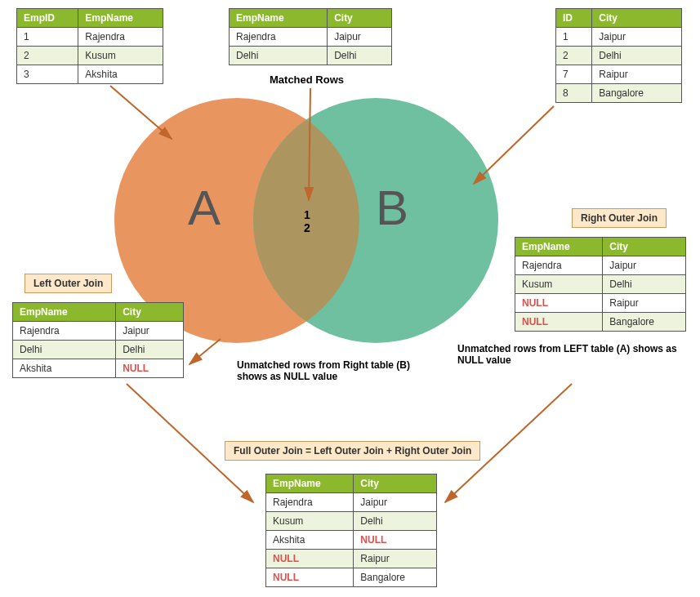 The width and height of the screenshot is (700, 597). I want to click on table-b-source: IDCity 1Jaipur 2Delhi 7Raipur 8Bangalore, so click(619, 56).